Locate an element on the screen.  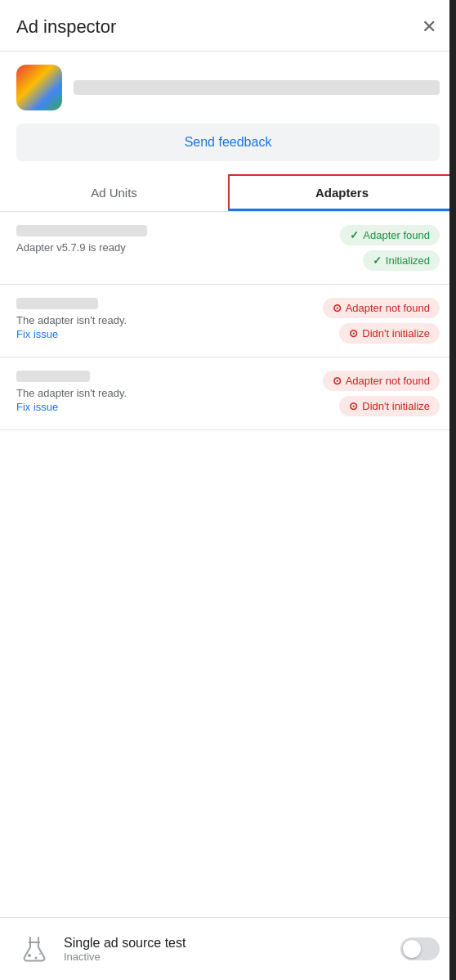
adapter-version-text-1: Adapter v5.7.9 is ready is located at coordinates (173, 247).